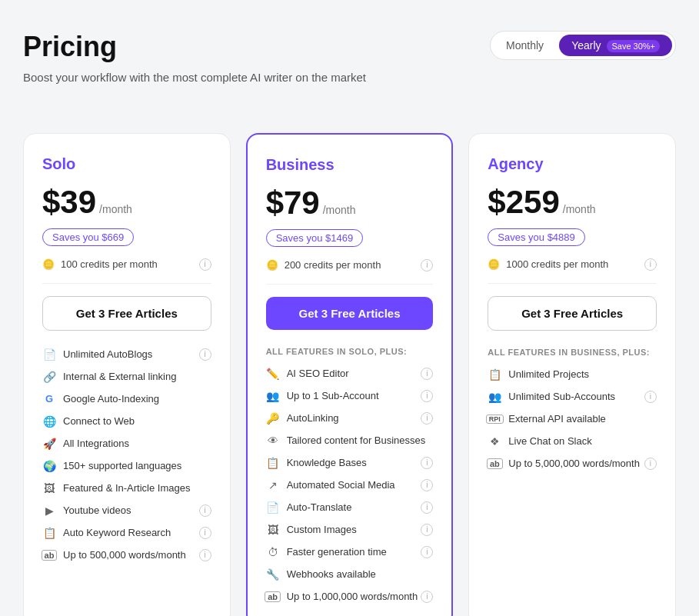 The width and height of the screenshot is (699, 616). I want to click on feature-label-business-5: Automated Social Media, so click(341, 484).